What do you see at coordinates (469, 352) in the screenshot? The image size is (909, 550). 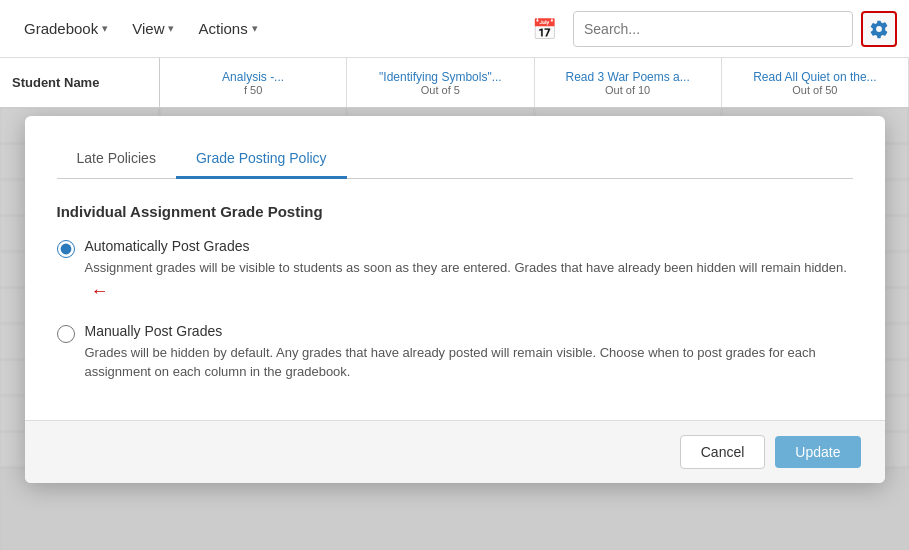 I see `manual-post-content: Manually Post Grades Grades will be hidd…` at bounding box center [469, 352].